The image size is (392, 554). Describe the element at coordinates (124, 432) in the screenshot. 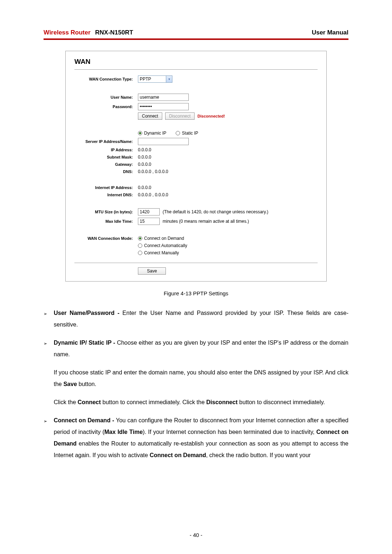

I see `b3-b: Max Idle Time` at that location.